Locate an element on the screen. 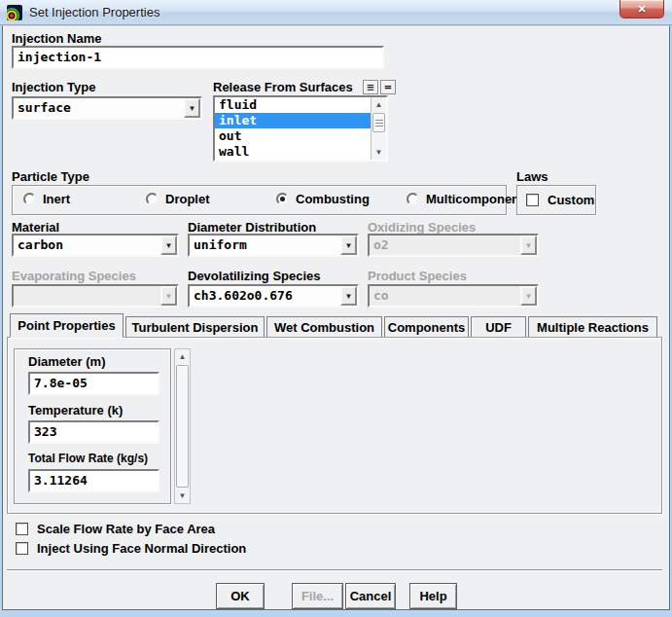 The height and width of the screenshot is (617, 672). diameter-input: 7.8e-05 is located at coordinates (93, 383).